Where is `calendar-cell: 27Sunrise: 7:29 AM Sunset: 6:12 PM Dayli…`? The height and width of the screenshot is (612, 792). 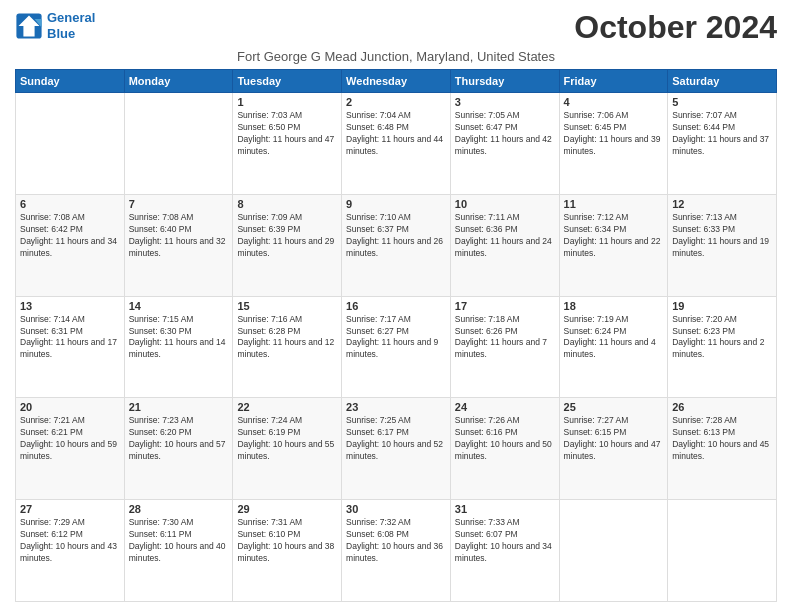 calendar-cell: 27Sunrise: 7:29 AM Sunset: 6:12 PM Dayli… is located at coordinates (70, 551).